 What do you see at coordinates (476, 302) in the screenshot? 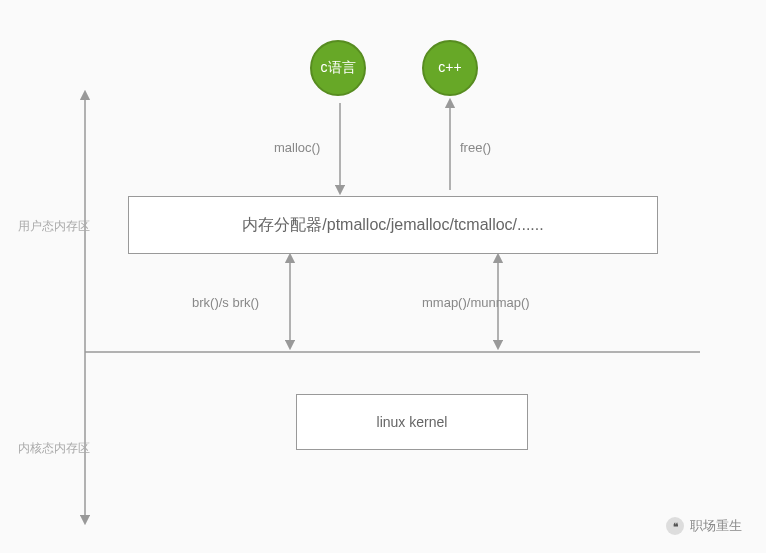
I see `mmap-label: mmap()/munmap()` at bounding box center [476, 302].